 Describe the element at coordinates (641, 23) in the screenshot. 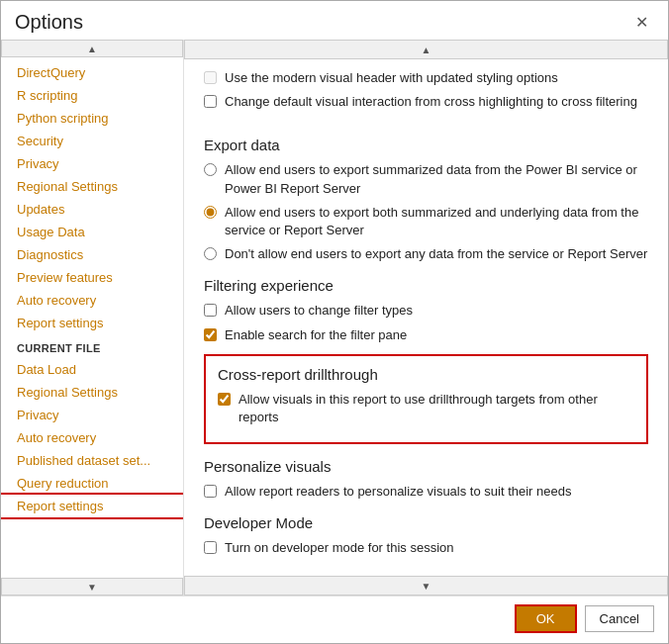

I see `close-button: ✕` at that location.